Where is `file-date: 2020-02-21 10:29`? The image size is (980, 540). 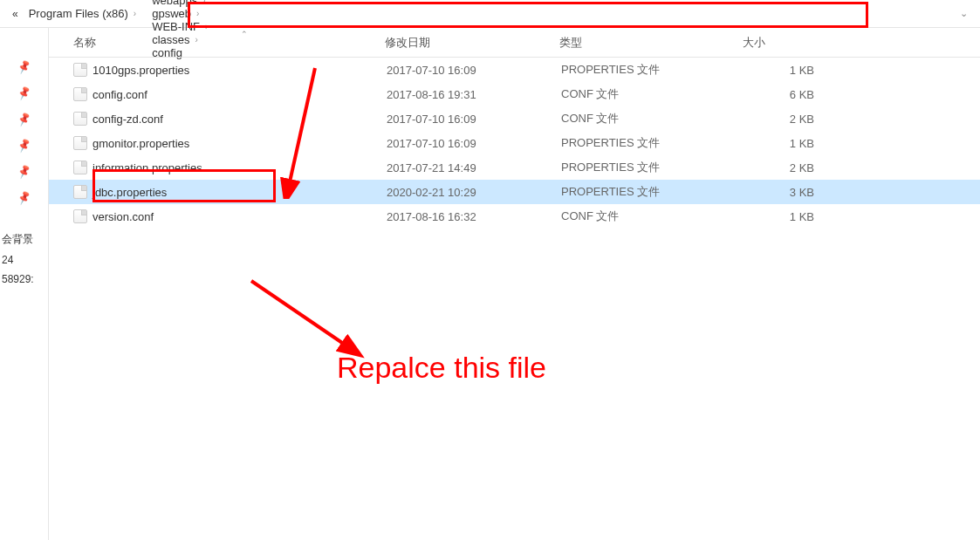 file-date: 2020-02-21 10:29 is located at coordinates (474, 192).